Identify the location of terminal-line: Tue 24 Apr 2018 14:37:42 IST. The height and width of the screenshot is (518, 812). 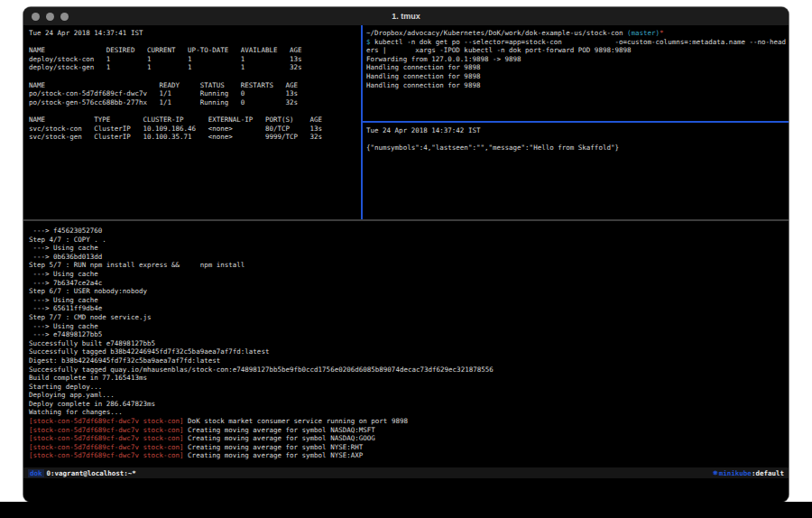
(577, 131).